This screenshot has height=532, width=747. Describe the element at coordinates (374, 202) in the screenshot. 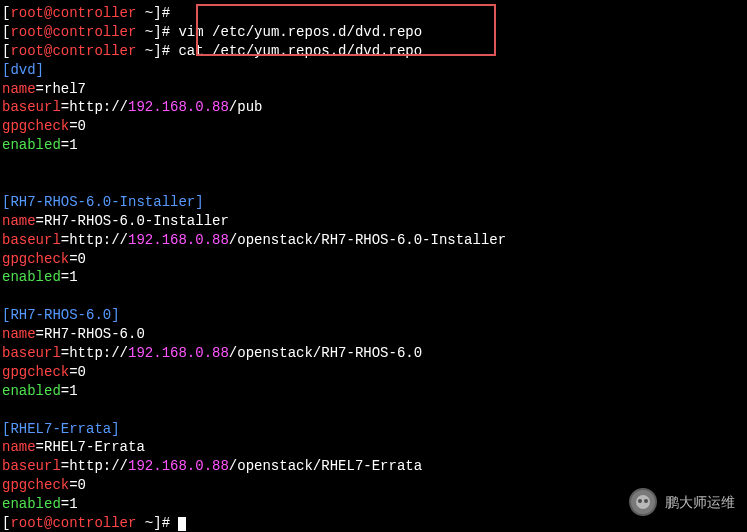

I see `repo-section: [RH7-RHOS-6.0-Installer]` at that location.